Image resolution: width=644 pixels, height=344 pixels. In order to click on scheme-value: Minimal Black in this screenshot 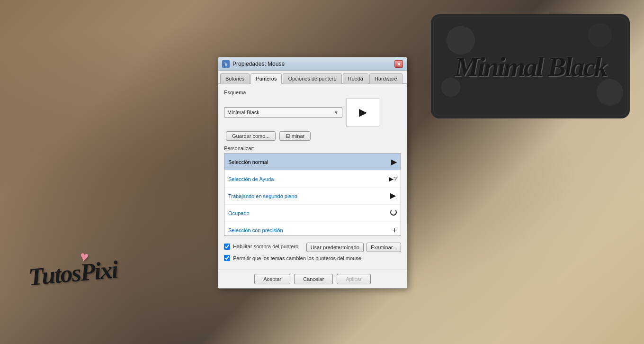, I will do `click(279, 112)`.